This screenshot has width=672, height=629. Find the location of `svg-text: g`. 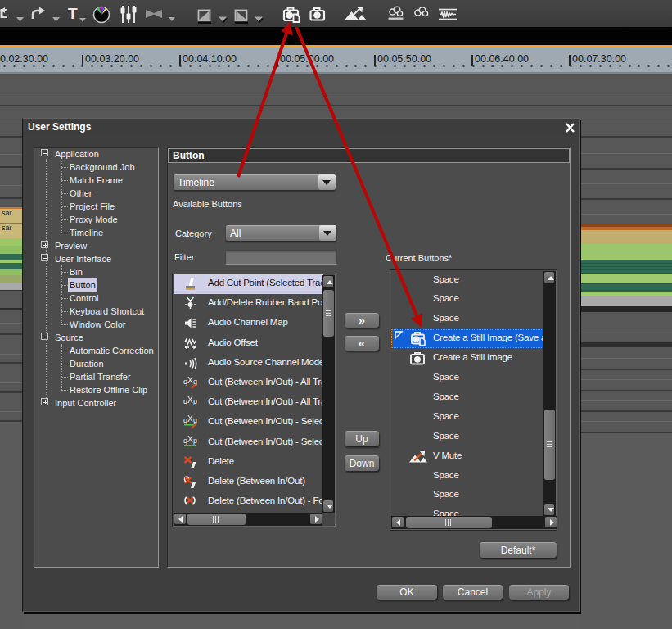

svg-text: g is located at coordinates (195, 420).